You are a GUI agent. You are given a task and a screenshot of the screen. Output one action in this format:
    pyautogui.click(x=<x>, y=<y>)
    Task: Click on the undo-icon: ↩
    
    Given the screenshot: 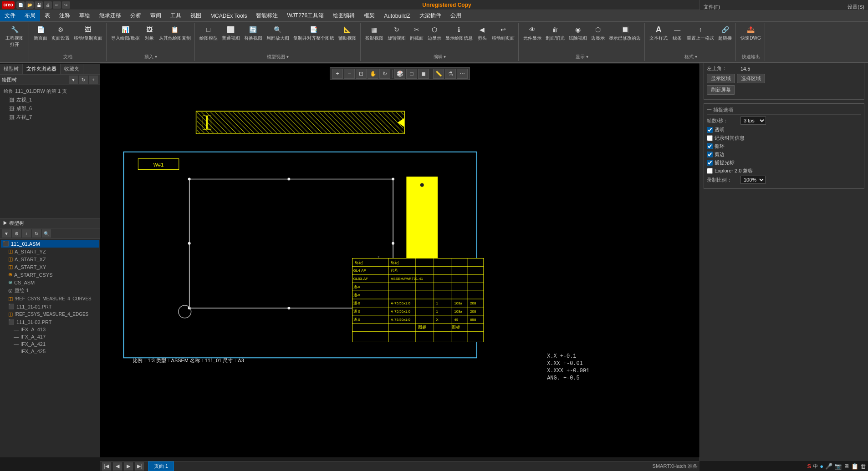 What is the action you would take?
    pyautogui.click(x=57, y=5)
    